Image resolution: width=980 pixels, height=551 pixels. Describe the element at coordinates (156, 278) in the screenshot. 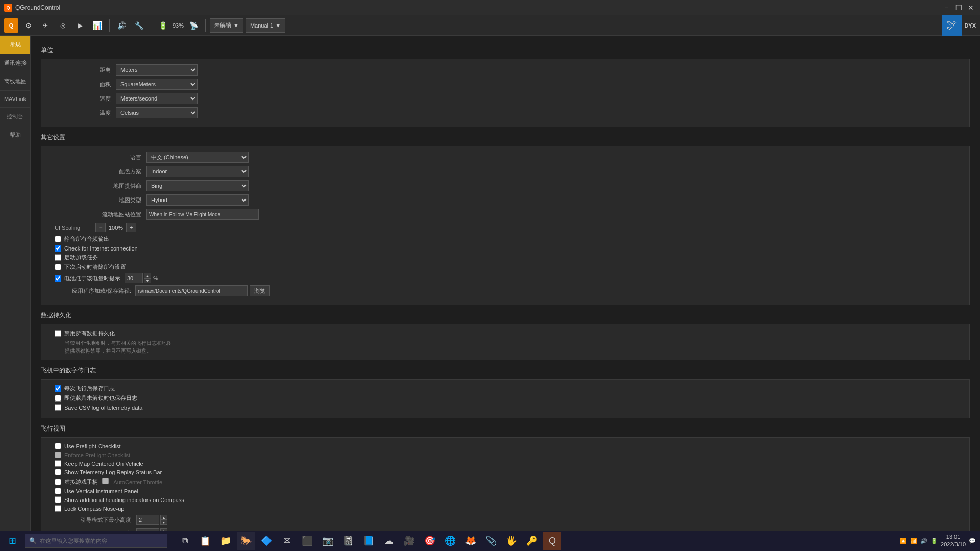

I see `battery-pct-label: %` at that location.